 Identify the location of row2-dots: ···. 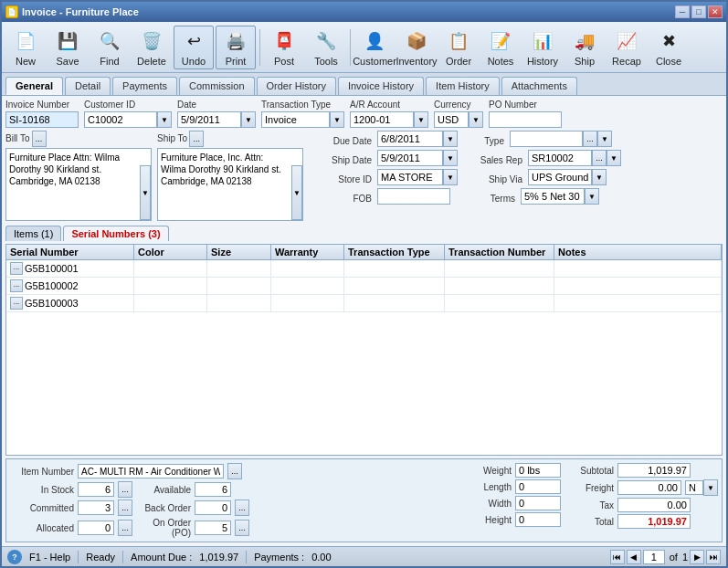
(16, 286).